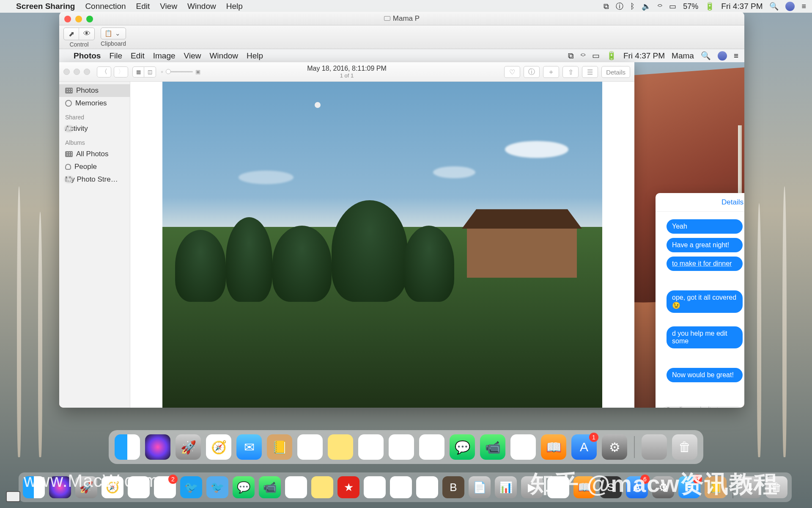 This screenshot has height=508, width=812. What do you see at coordinates (181, 72) in the screenshot?
I see `zoom-slider: ▫▣` at bounding box center [181, 72].